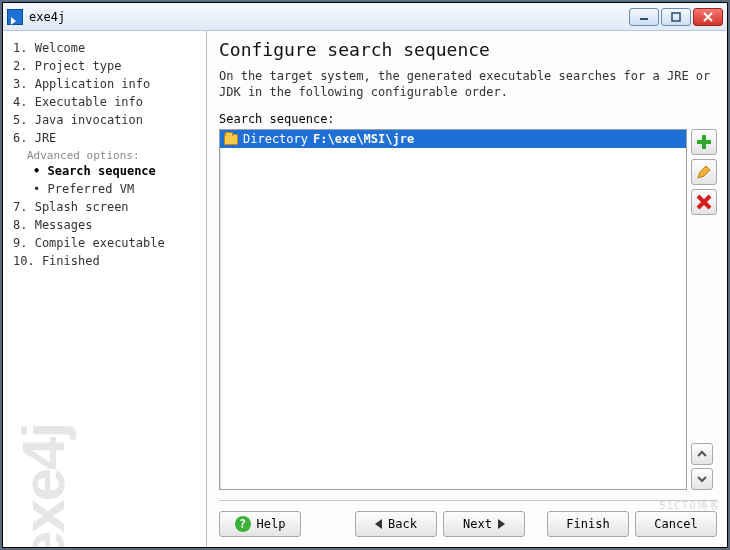 This screenshot has width=730, height=550. What do you see at coordinates (708, 17) in the screenshot?
I see `close-button` at bounding box center [708, 17].